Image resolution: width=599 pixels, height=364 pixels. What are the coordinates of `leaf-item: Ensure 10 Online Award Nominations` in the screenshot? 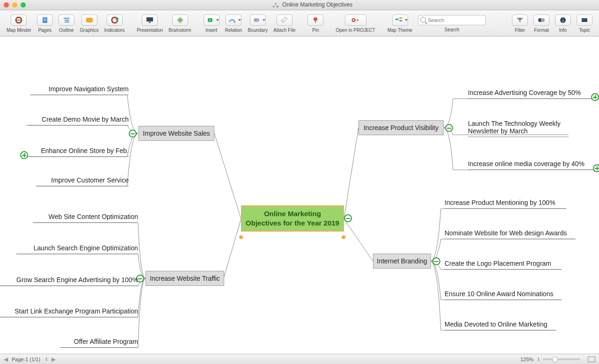 It's located at (503, 295).